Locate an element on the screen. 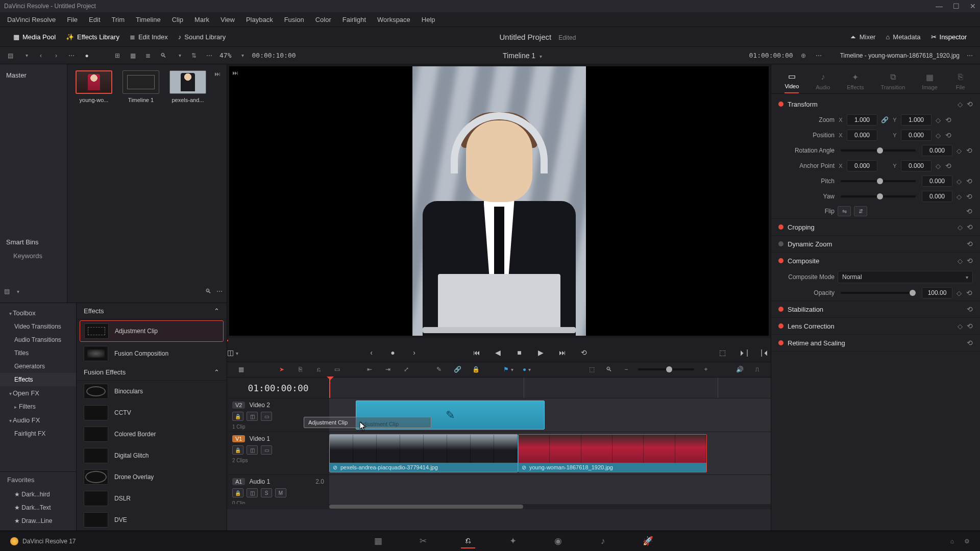  overwrite-icon: ⇥ is located at coordinates (388, 369).